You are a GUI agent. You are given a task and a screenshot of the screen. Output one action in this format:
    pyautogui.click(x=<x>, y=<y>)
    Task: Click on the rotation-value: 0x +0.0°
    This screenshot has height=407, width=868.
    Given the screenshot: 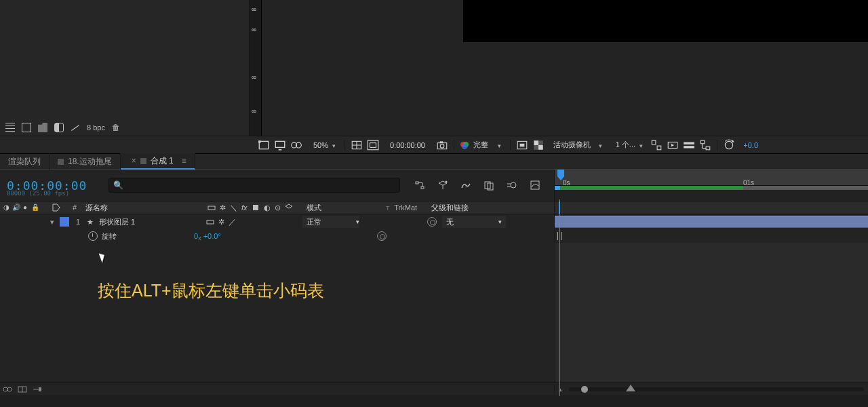 What is the action you would take?
    pyautogui.click(x=220, y=236)
    